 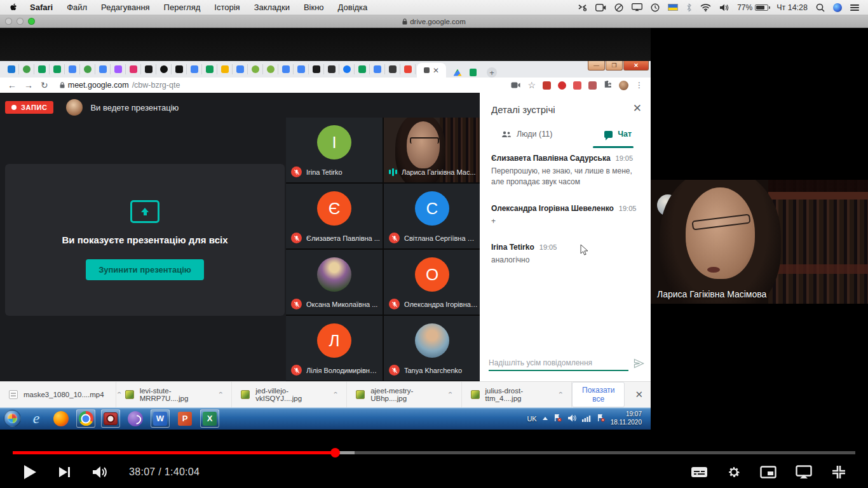 I want to click on hangouts-favicon-icon, so click(x=88, y=69).